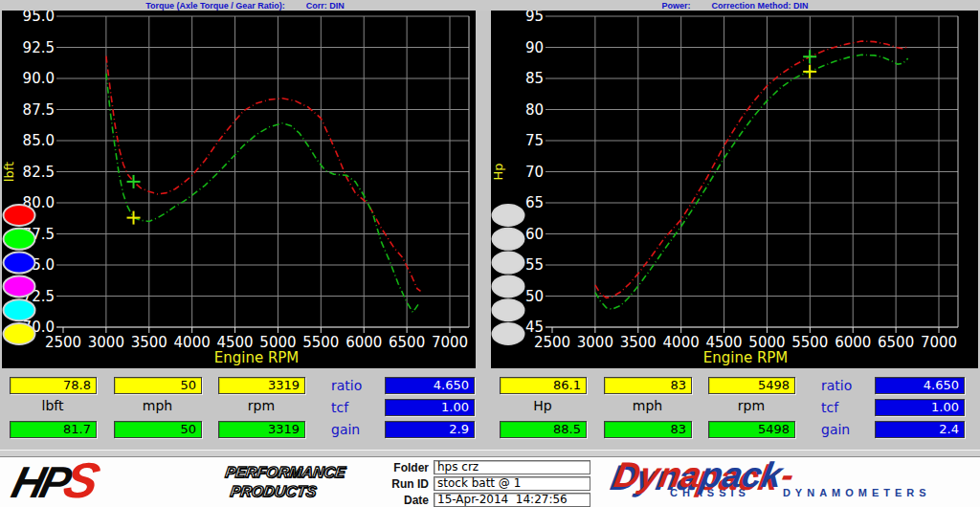 Image resolution: width=980 pixels, height=507 pixels. What do you see at coordinates (544, 430) in the screenshot?
I see `power-cursor-green-value: 88.5` at bounding box center [544, 430].